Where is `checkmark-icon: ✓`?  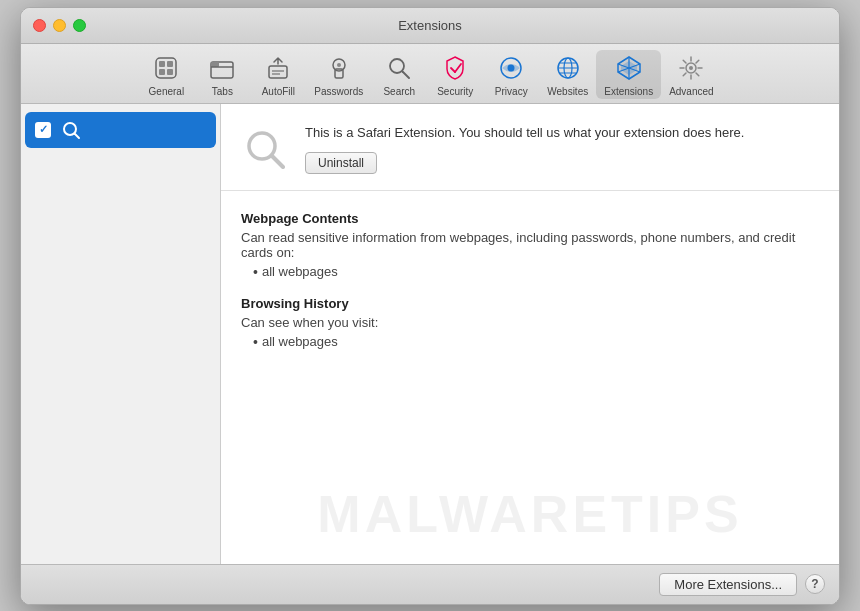
checkmark-icon: ✓ is located at coordinates (44, 130).